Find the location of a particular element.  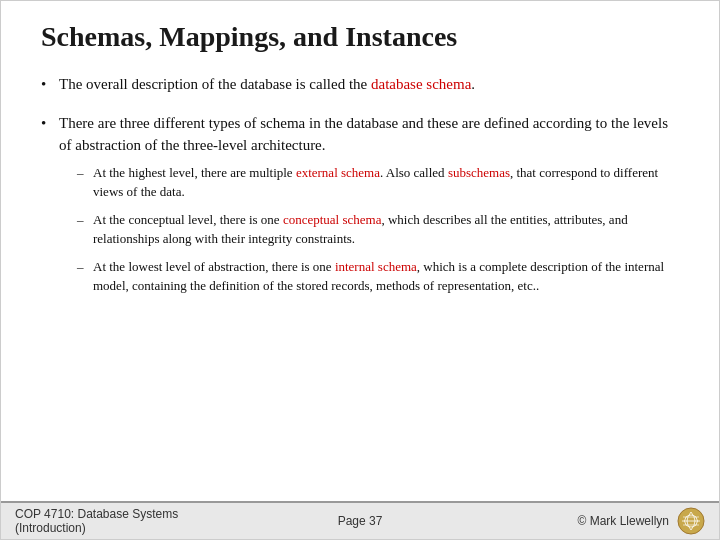

bullet-1-text: The overall description of the database … is located at coordinates (369, 84).